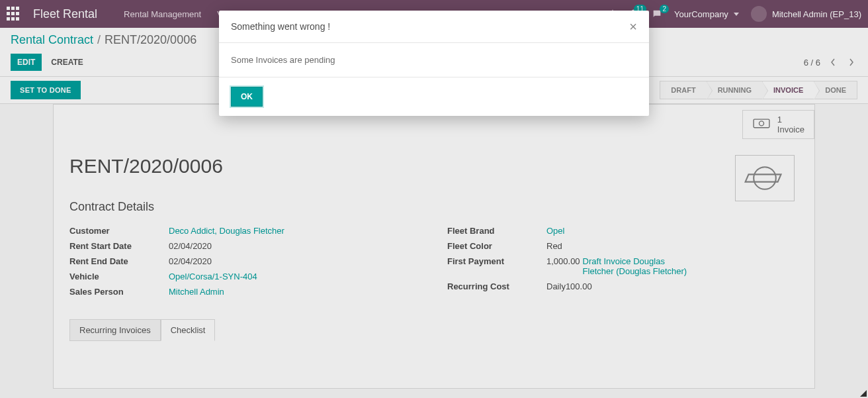 This screenshot has height=398, width=868. What do you see at coordinates (434, 60) in the screenshot?
I see `modal-body: Some Invoices are pending` at bounding box center [434, 60].